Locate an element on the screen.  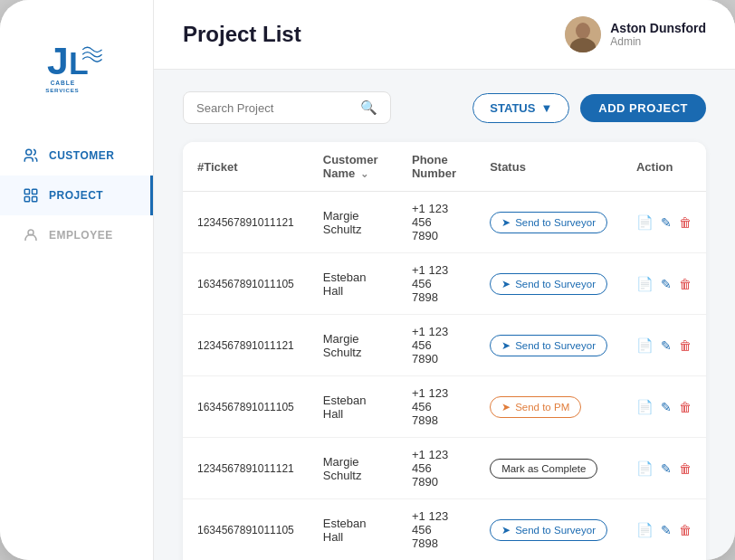
status-badge: ➤ Send to PM is located at coordinates (536, 407).